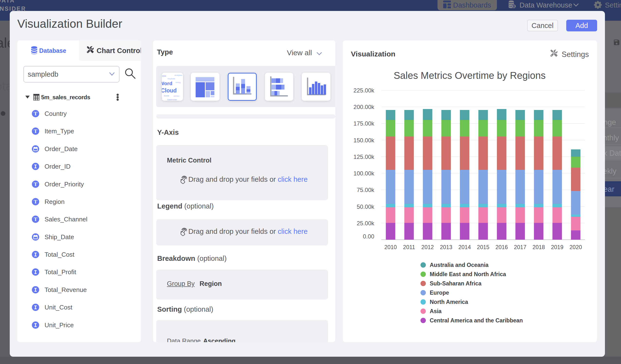 This screenshot has height=364, width=621. I want to click on svg-text: 100.00k, so click(364, 173).